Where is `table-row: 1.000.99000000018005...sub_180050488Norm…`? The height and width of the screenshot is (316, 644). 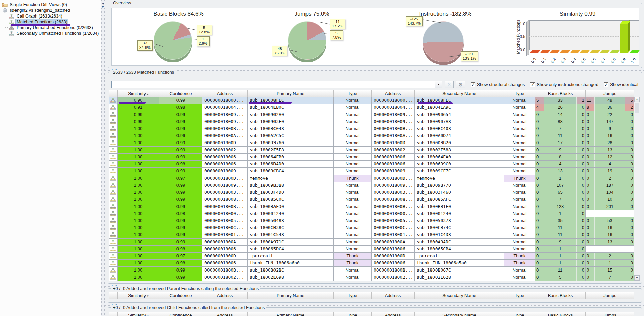
table-row: 1.000.99000000018005...sub_180050488Norm… is located at coordinates (372, 221).